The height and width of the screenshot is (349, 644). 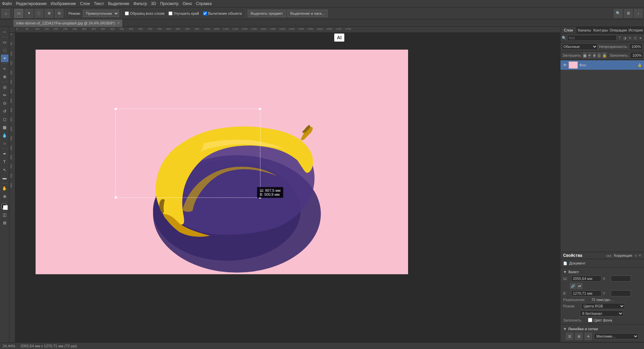 I want to click on lock-artboard-btn: ⊡, so click(x=599, y=55).